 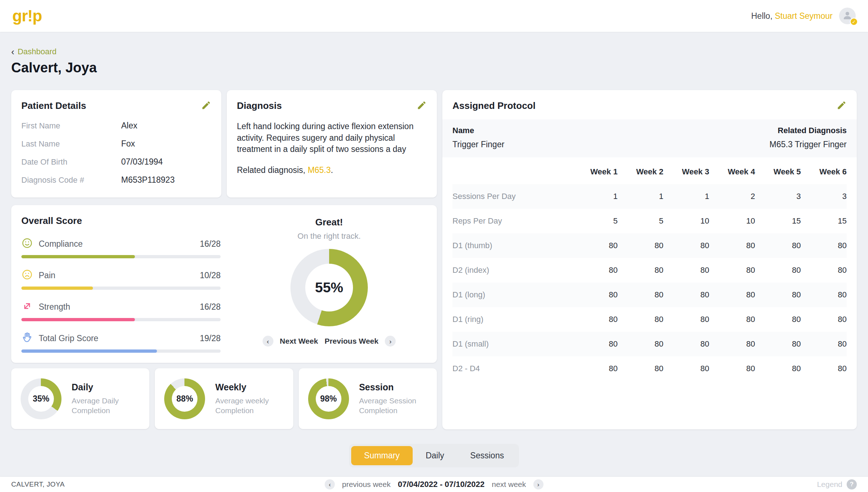 What do you see at coordinates (366, 484) in the screenshot?
I see `previous-week-link: previous week` at bounding box center [366, 484].